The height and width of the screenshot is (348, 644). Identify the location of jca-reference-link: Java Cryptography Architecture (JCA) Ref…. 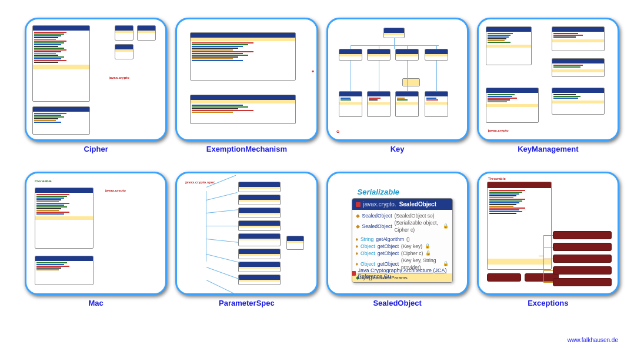
(409, 273).